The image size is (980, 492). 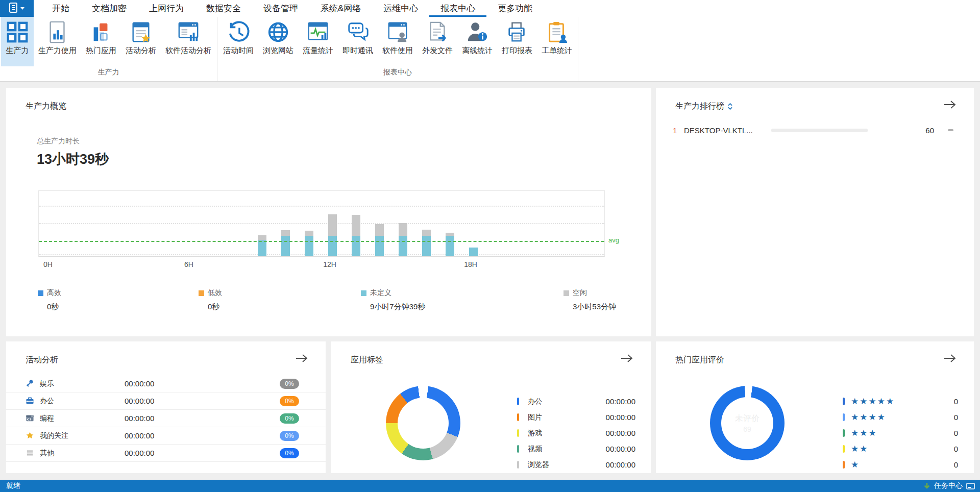 I want to click on menu-tab-4: 设备管理, so click(x=281, y=8).